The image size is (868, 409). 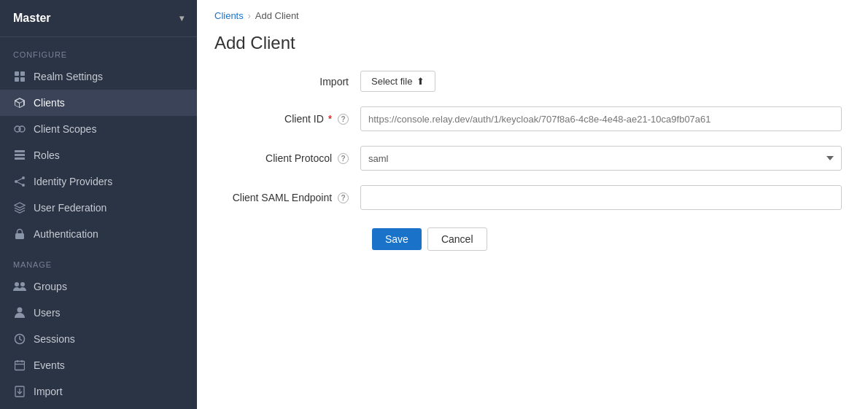 What do you see at coordinates (50, 365) in the screenshot?
I see `sidebar-item-label: Events` at bounding box center [50, 365].